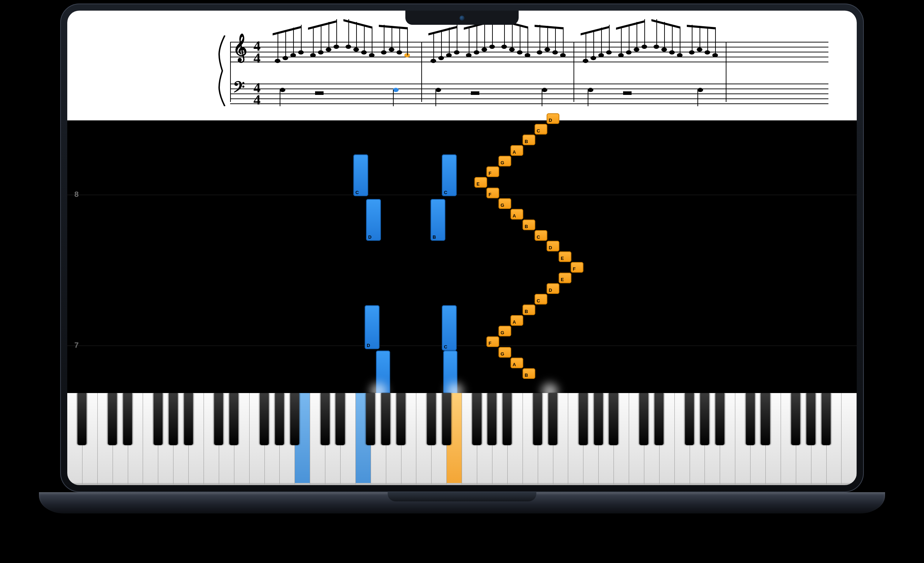  Describe the element at coordinates (240, 47) in the screenshot. I see `treble-clef-icon: 𝄞` at that location.